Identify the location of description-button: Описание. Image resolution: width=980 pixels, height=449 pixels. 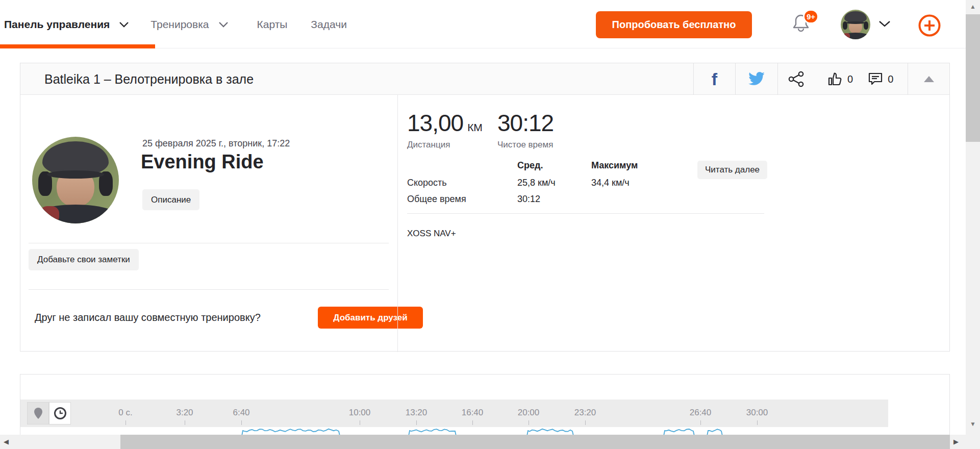
(171, 200).